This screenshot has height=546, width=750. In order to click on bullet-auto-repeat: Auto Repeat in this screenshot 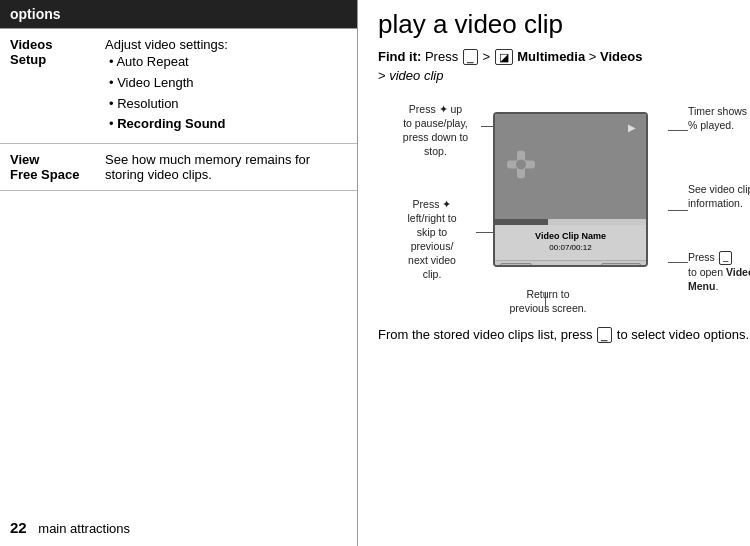, I will do `click(228, 62)`.